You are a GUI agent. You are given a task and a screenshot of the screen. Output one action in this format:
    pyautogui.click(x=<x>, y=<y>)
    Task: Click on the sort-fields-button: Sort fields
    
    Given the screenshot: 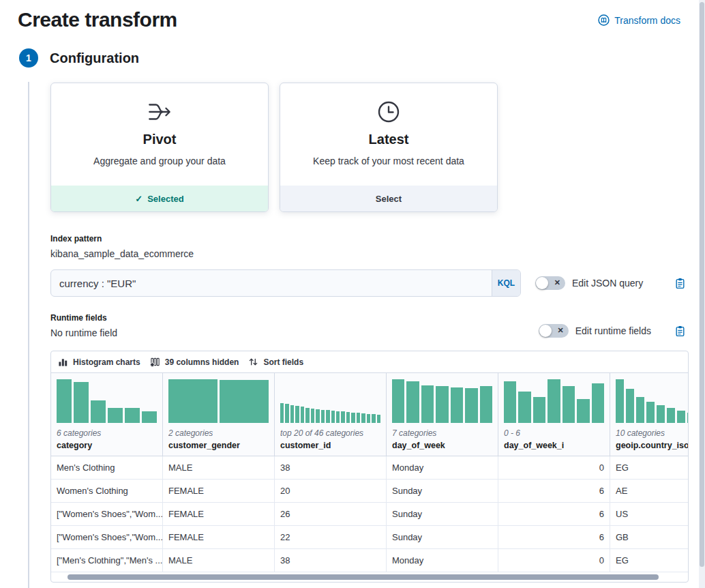 What is the action you would take?
    pyautogui.click(x=275, y=362)
    